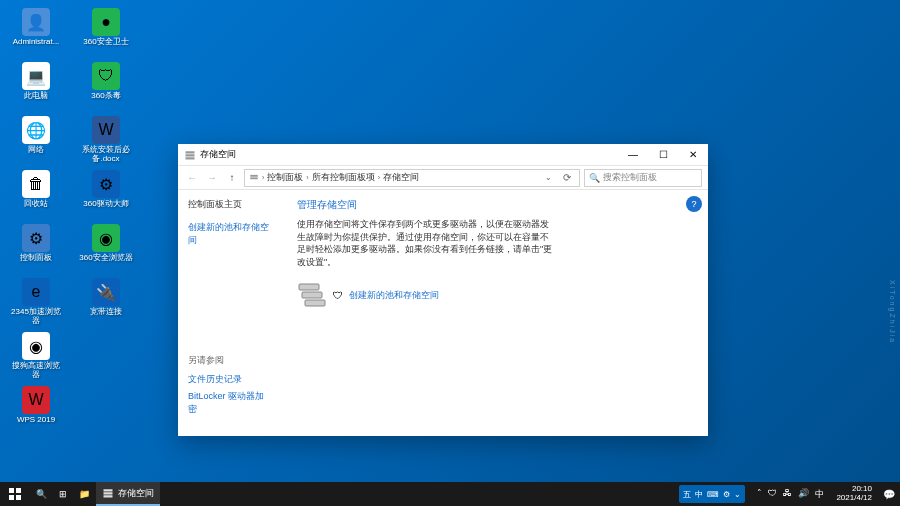 The width and height of the screenshot is (900, 506). I want to click on sidebar-link-file-history: 文件历史记录, so click(230, 380).